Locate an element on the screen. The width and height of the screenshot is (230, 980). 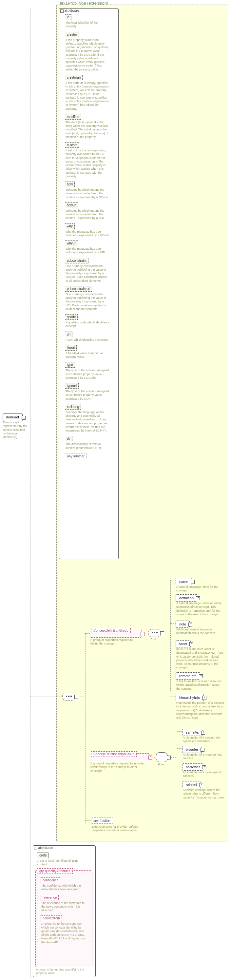
attr-idrefs: idrefs A set of local identifiers of inl… is located at coordinates (64, 860).